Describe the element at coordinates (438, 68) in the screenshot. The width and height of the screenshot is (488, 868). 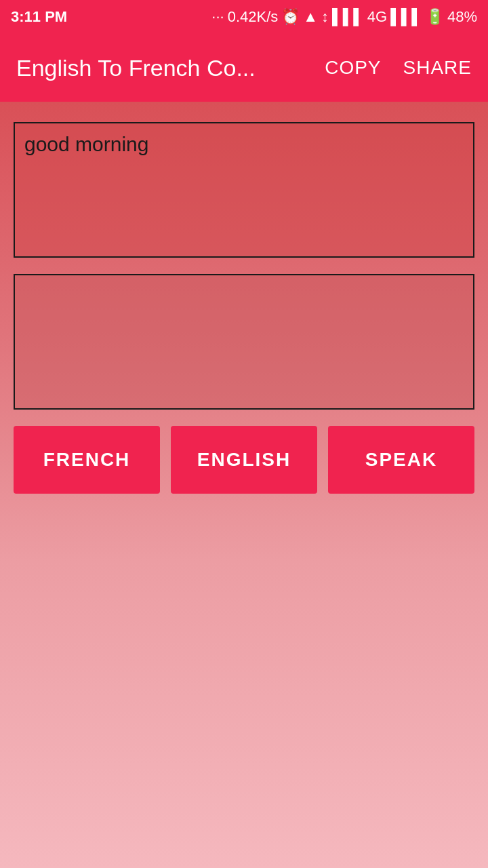
I see `share-button: SHARE` at that location.